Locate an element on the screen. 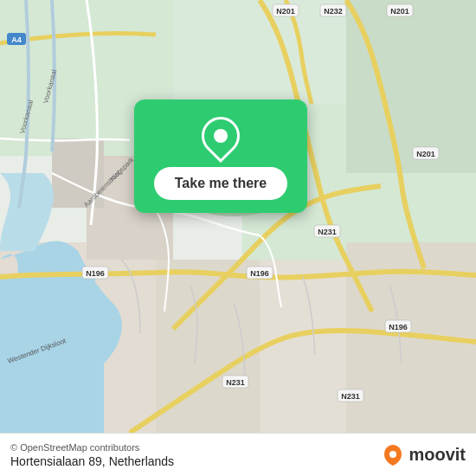  address-text: Hortensialaan 89, Netherlands is located at coordinates (92, 461).